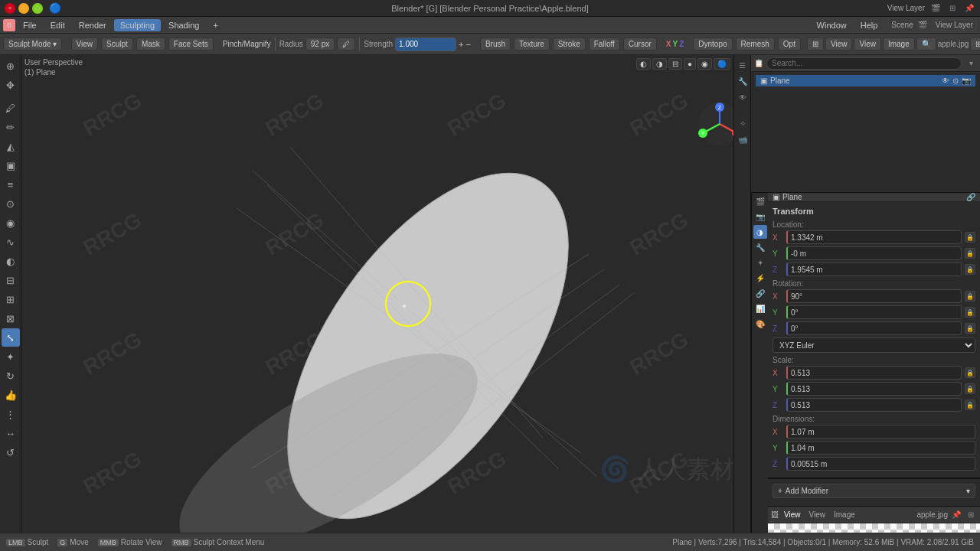  I want to click on n-screencast: 📹, so click(743, 139).